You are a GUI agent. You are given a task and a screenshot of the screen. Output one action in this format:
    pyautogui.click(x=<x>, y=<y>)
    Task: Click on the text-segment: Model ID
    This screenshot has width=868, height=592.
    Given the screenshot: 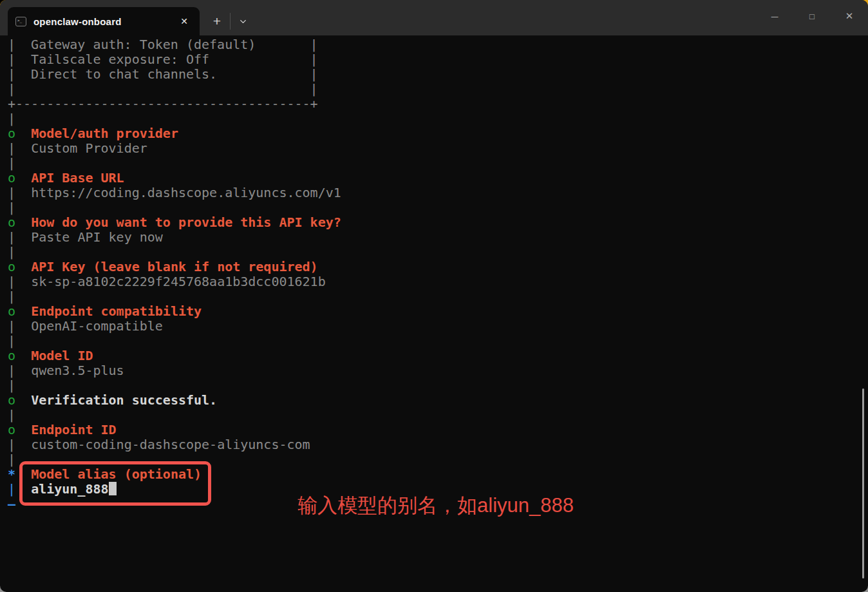 What is the action you would take?
    pyautogui.click(x=62, y=356)
    